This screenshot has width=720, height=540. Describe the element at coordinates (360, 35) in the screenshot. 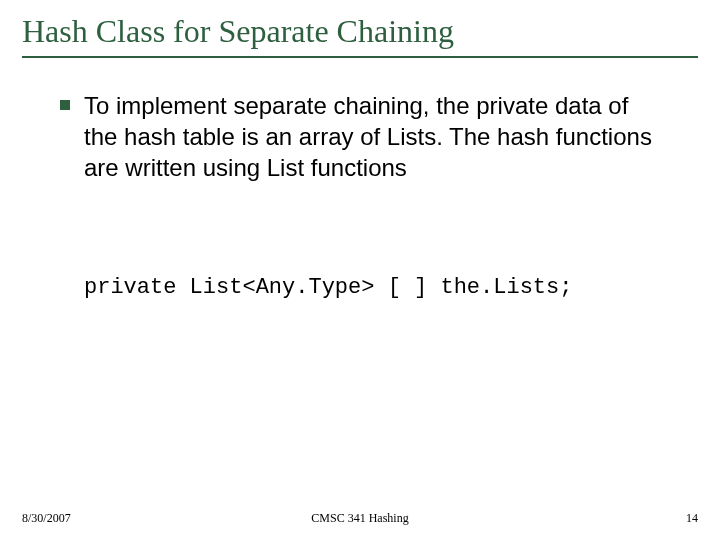

I see `title-region: Hash Class for Separate Chaining` at that location.